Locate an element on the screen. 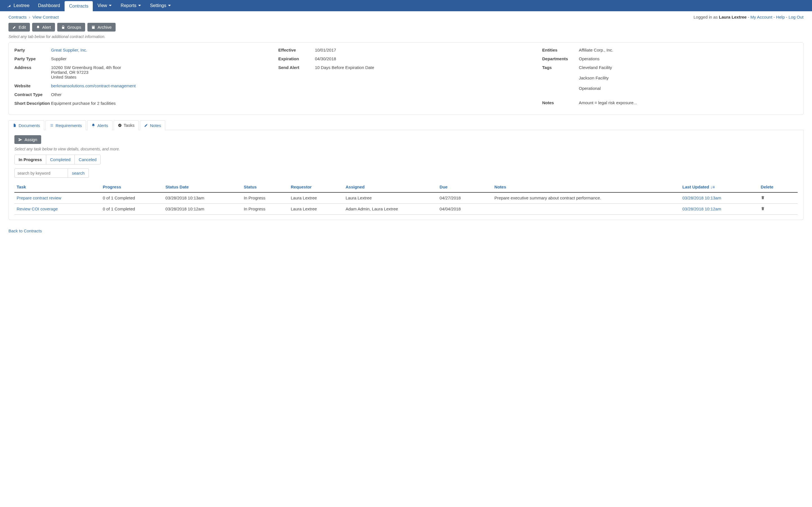  user-bar: Logged in as Laura Lextree - My Account … is located at coordinates (749, 17).